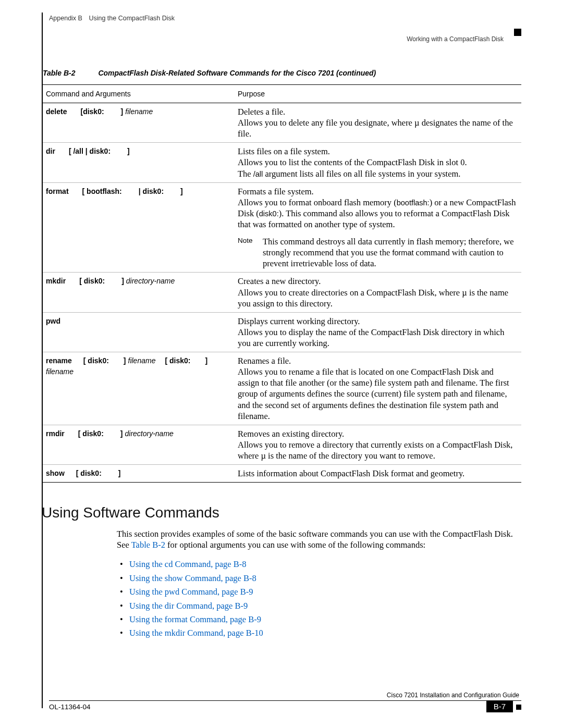  Describe the element at coordinates (377, 473) in the screenshot. I see `purpose-line: Lists information about CompactFlash Dis…` at that location.